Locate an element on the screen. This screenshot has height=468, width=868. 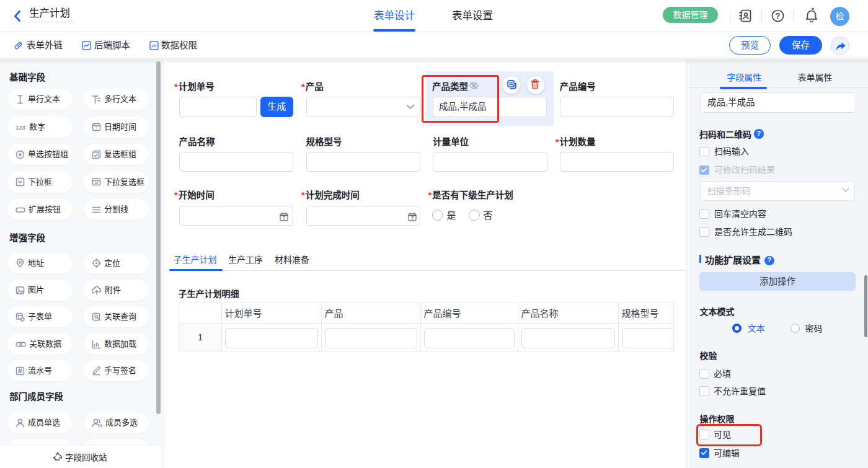
svg-text: 123 is located at coordinates (20, 128).